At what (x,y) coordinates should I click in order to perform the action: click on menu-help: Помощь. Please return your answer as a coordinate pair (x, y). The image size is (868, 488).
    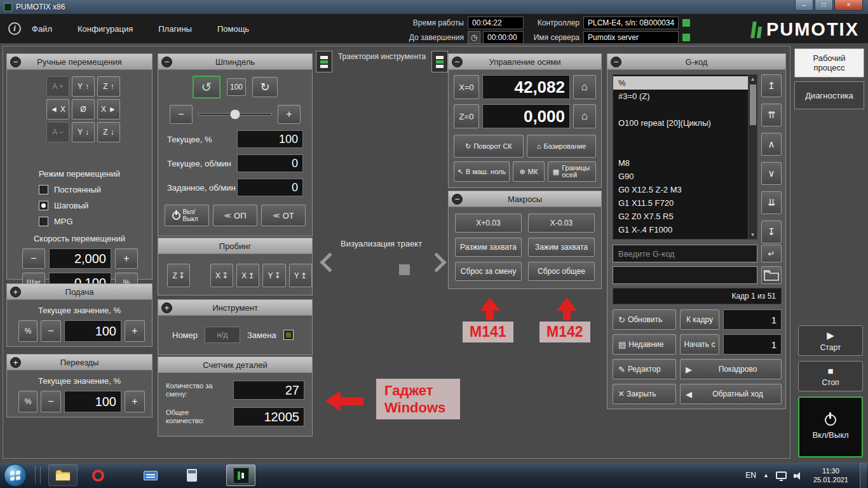
    Looking at the image, I should click on (233, 29).